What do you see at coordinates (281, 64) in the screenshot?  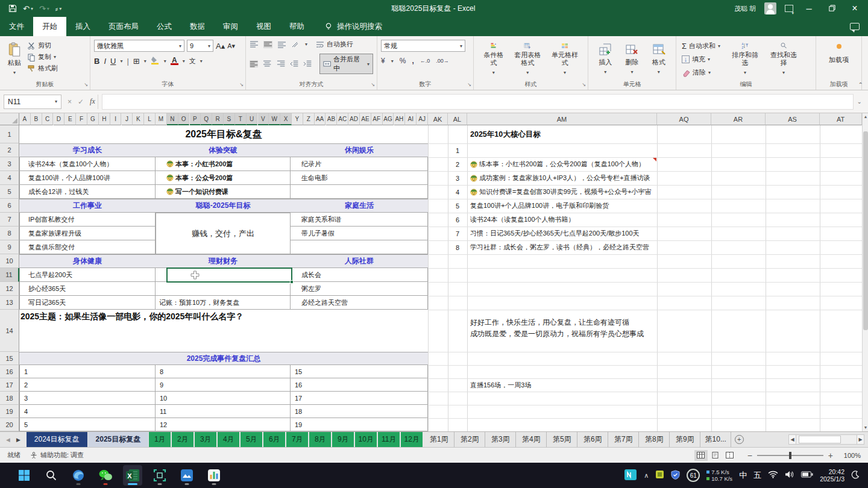 I see `align-right-icon` at bounding box center [281, 64].